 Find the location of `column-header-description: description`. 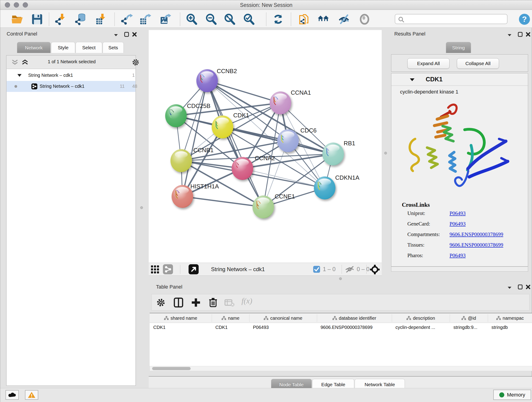

column-header-description: description is located at coordinates (421, 318).